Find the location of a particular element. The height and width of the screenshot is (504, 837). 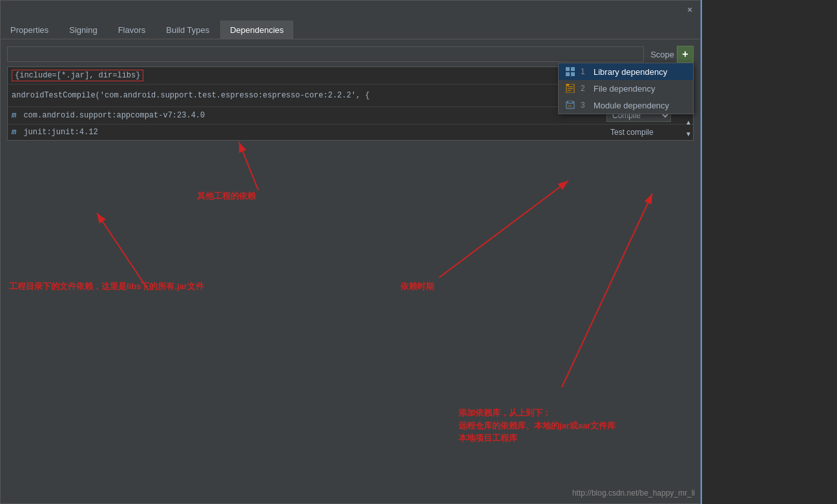

nav-down-arrow: ▼ is located at coordinates (688, 134).